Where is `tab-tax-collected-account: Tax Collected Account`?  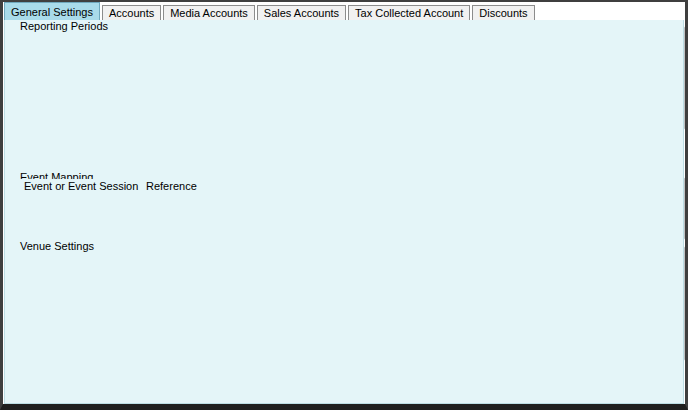
tab-tax-collected-account: Tax Collected Account is located at coordinates (409, 12).